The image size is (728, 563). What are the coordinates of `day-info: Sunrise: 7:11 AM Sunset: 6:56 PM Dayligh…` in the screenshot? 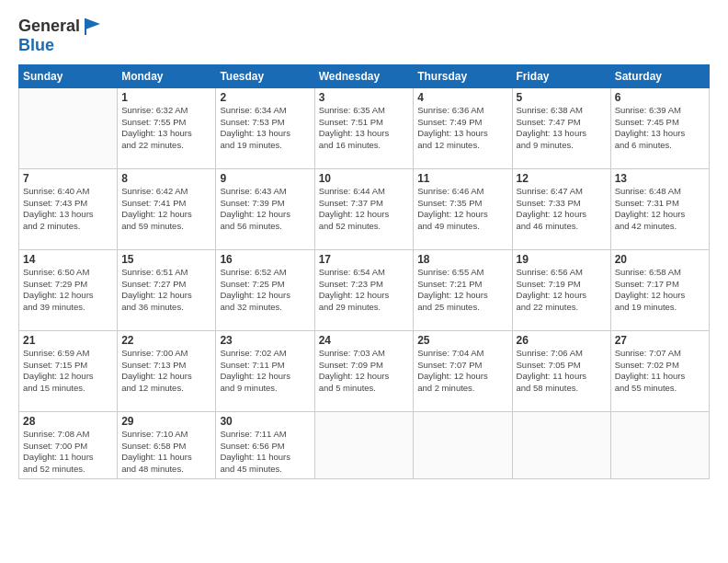 It's located at (265, 453).